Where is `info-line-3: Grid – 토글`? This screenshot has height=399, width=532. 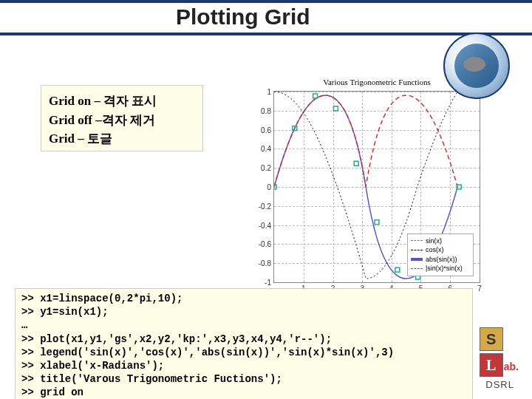
info-line-3: Grid – 토글 is located at coordinates (122, 139).